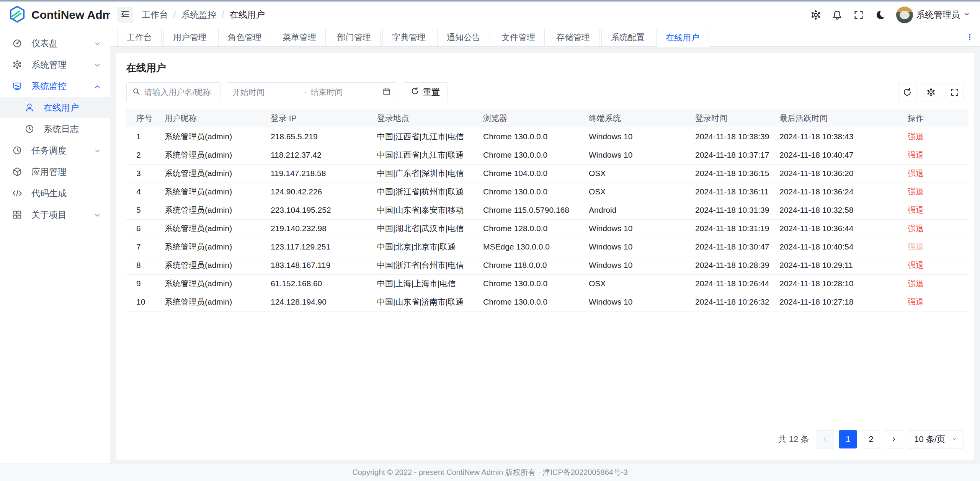 This screenshot has height=481, width=980. Describe the element at coordinates (737, 302) in the screenshot. I see `cell-login_time: 2024-11-18 10:26:32` at that location.